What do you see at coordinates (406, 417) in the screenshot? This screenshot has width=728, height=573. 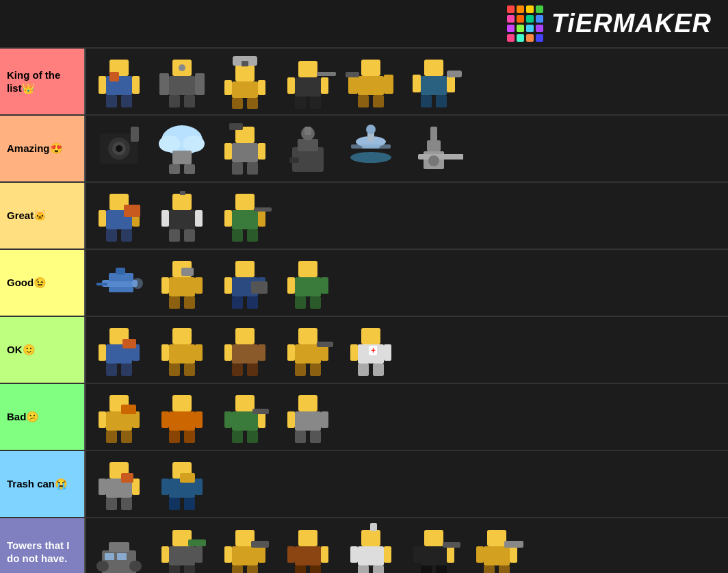 I see `tier-items-bad` at bounding box center [406, 417].